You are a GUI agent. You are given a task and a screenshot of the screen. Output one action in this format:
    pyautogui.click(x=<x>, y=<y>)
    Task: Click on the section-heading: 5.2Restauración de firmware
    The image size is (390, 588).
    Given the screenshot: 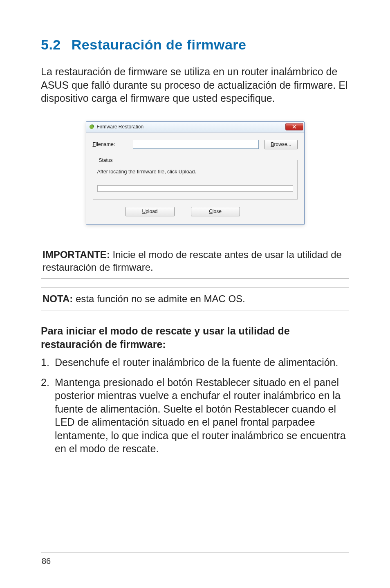 What is the action you would take?
    pyautogui.click(x=195, y=45)
    